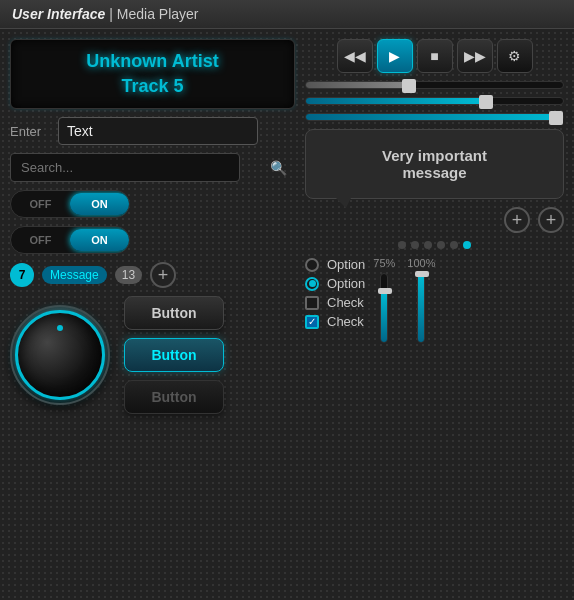  I want to click on vert-slider-label-1: 75%, so click(384, 263).